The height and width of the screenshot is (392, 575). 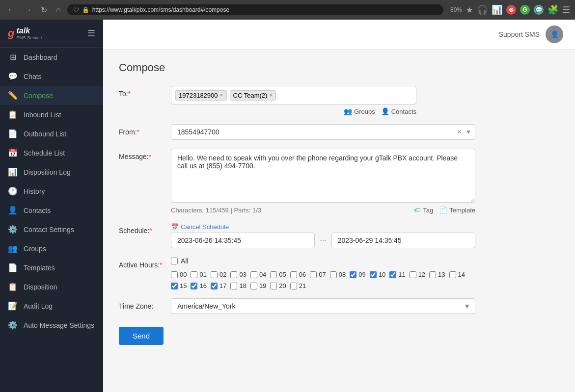 I want to click on schedule-control-wrap: 📅 Cancel Schedule ···, so click(x=365, y=235).